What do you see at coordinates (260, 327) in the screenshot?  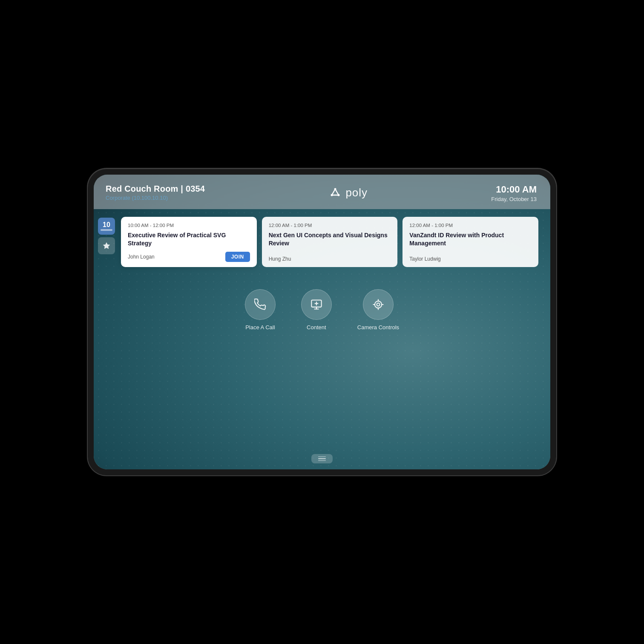 I see `call-label: Place A Call` at bounding box center [260, 327].